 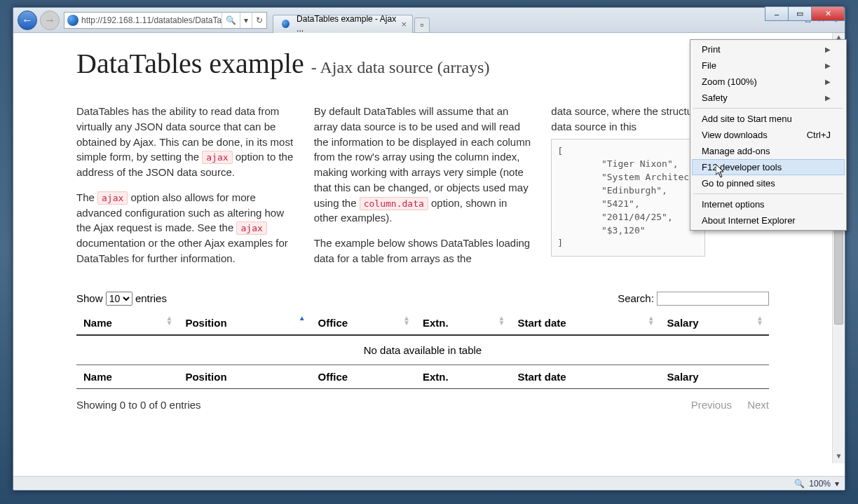 I want to click on zoom-icon: 🔍, so click(x=799, y=484).